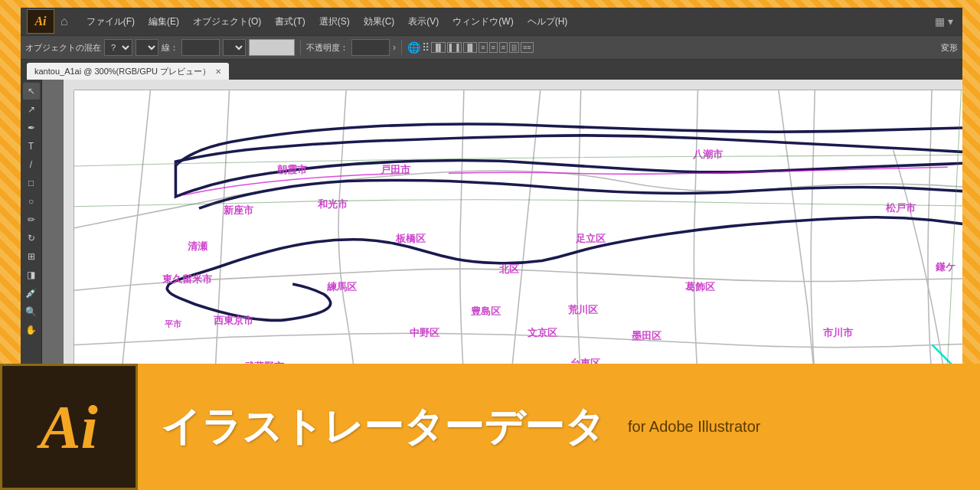 This screenshot has height=490, width=980. Describe the element at coordinates (239, 211) in the screenshot. I see `map-label-新座市: 新座市` at that location.